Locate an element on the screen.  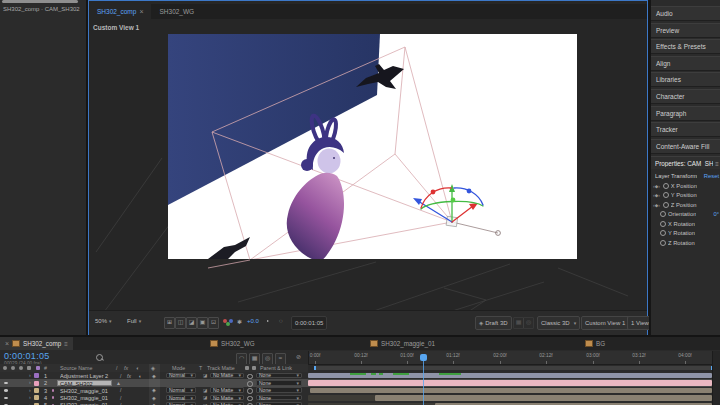
gear-icon: ✱ is located at coordinates (240, 322).